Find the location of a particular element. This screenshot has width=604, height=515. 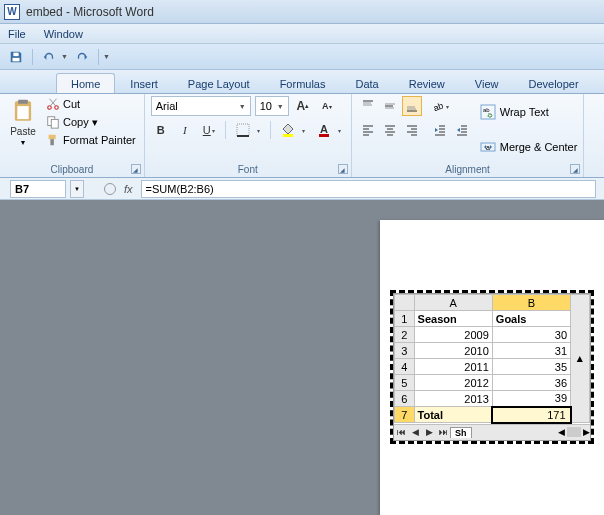

underline-button: U▾ is located at coordinates (209, 130).